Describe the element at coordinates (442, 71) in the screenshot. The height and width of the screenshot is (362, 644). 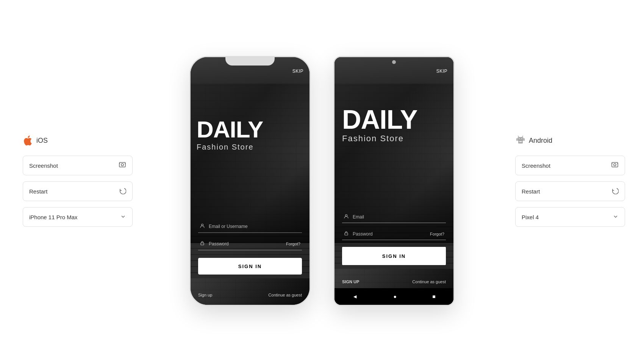
I see `android-skip-button: SKIP` at that location.